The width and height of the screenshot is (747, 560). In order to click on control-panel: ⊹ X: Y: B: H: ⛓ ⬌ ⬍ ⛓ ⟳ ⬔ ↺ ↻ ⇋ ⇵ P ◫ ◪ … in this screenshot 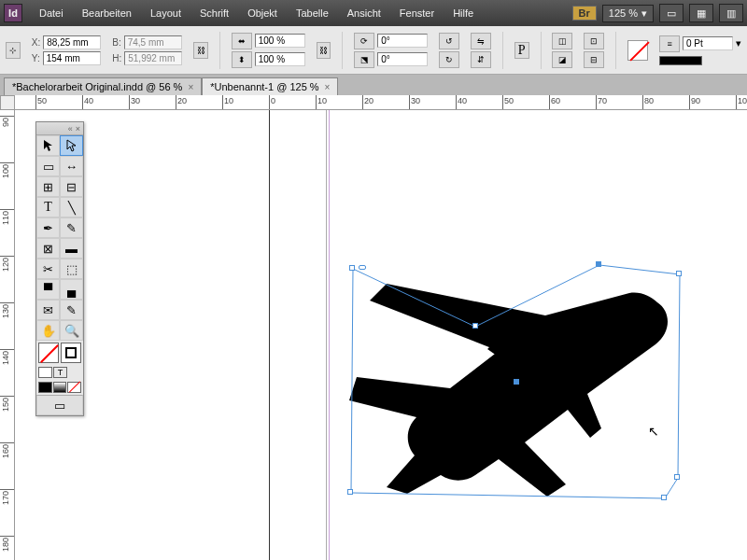, I will do `click(374, 50)`.